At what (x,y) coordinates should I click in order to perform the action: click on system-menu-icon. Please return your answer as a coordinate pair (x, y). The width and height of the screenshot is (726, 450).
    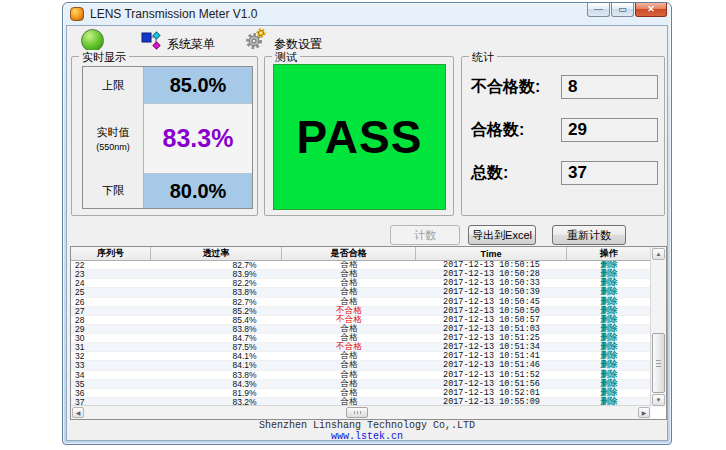
    Looking at the image, I should click on (152, 41).